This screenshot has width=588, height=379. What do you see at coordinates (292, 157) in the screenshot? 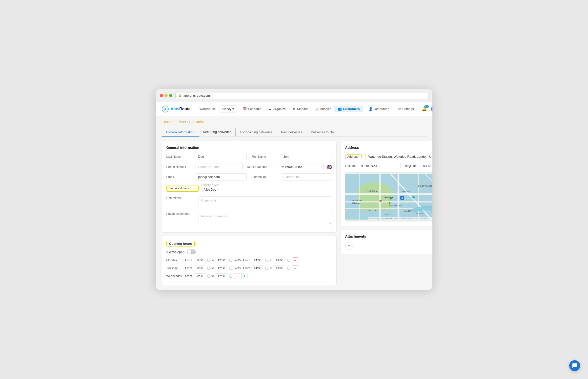
I see `first-name-field: First Name` at bounding box center [292, 157].